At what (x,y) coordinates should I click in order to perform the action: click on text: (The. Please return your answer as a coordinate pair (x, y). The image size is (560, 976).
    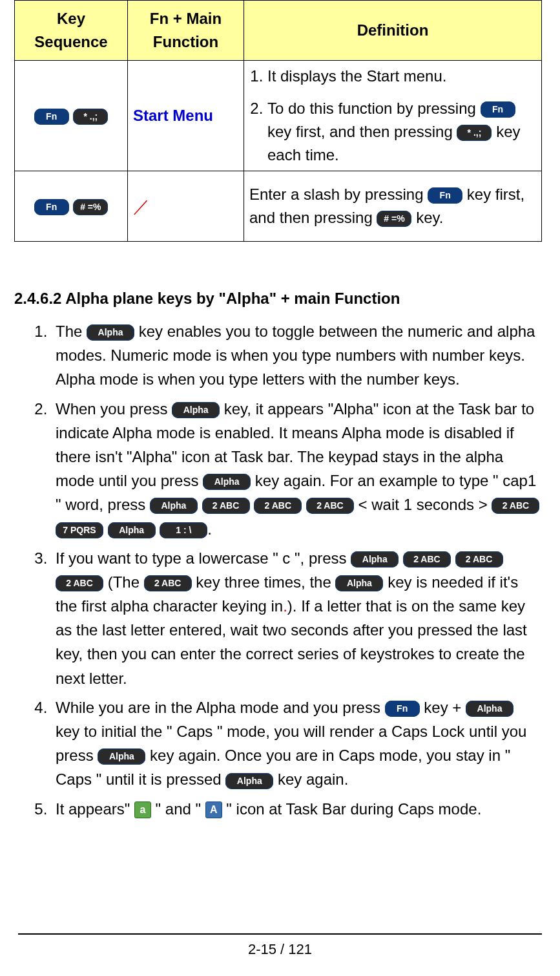
    Looking at the image, I should click on (126, 582).